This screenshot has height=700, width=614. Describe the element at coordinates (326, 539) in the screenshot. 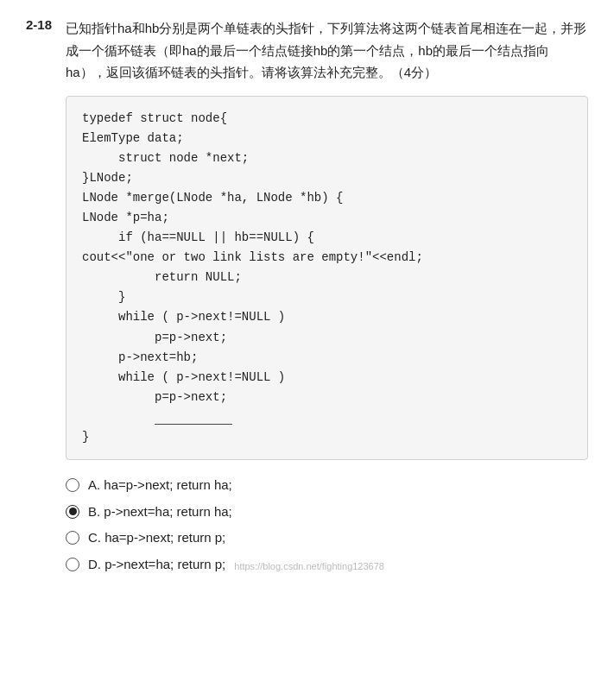

I see `option-c: C. ha=p->next; return p;` at that location.